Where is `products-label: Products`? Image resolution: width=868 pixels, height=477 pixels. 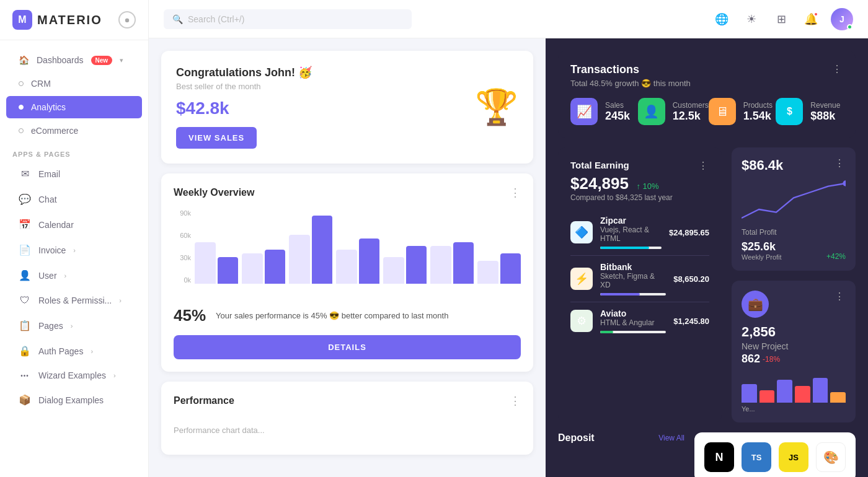
products-label: Products is located at coordinates (758, 105).